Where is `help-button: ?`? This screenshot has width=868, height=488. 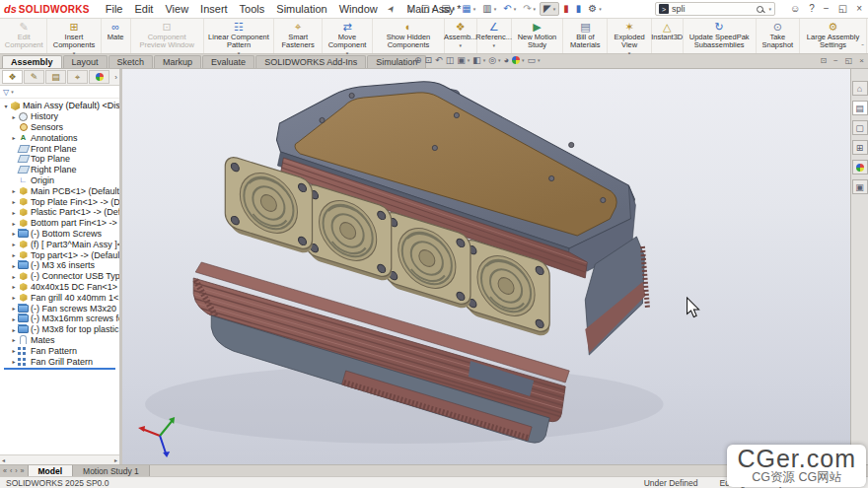
help-button: ? is located at coordinates (812, 9).